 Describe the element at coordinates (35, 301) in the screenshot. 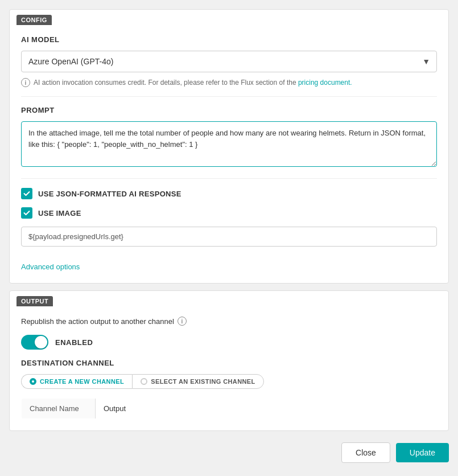

I see `output-tag: OUTPUT` at that location.